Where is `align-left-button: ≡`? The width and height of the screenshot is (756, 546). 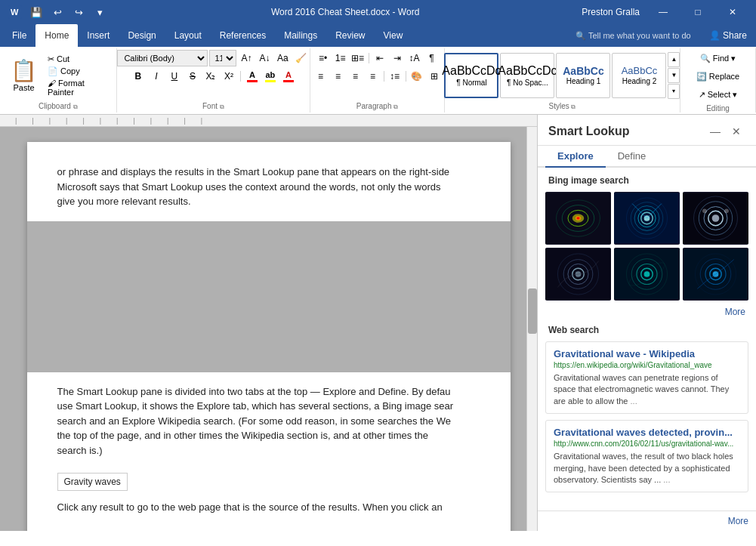
align-left-button: ≡ is located at coordinates (321, 76).